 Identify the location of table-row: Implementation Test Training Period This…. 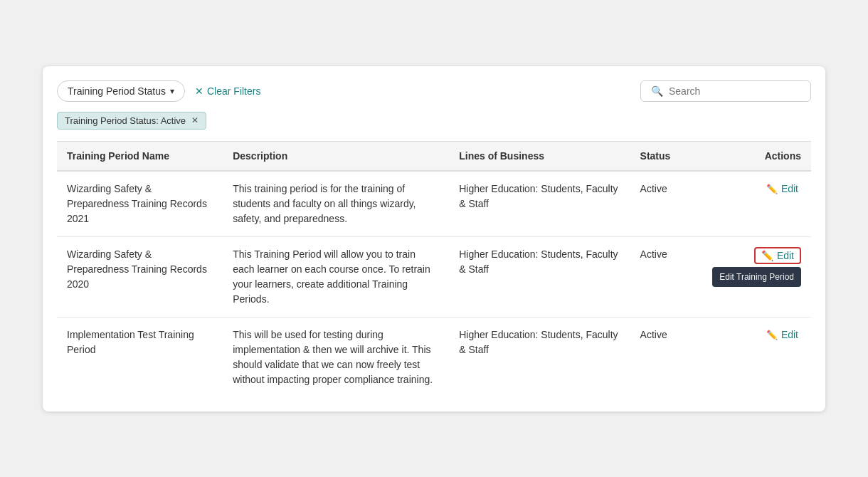
(434, 357).